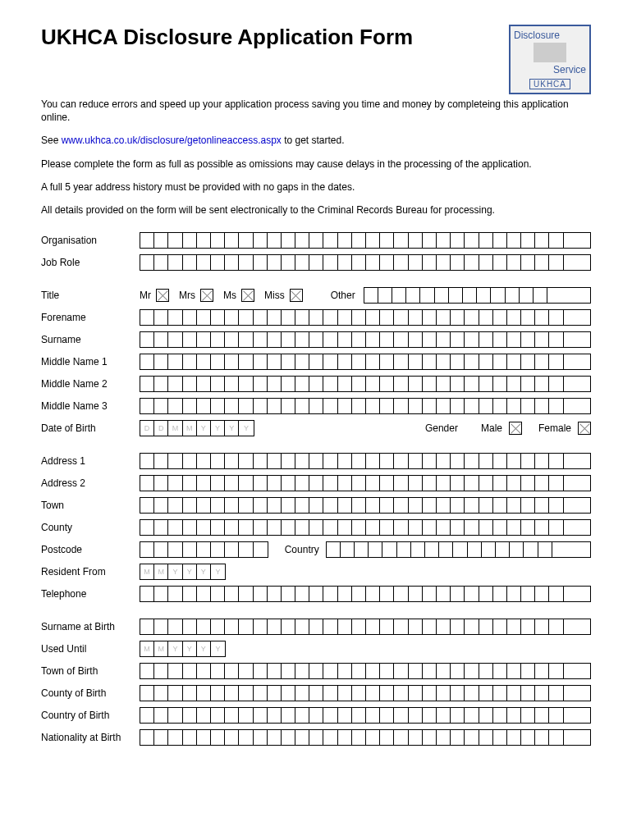 The image size is (632, 840). I want to click on town-input, so click(365, 505).